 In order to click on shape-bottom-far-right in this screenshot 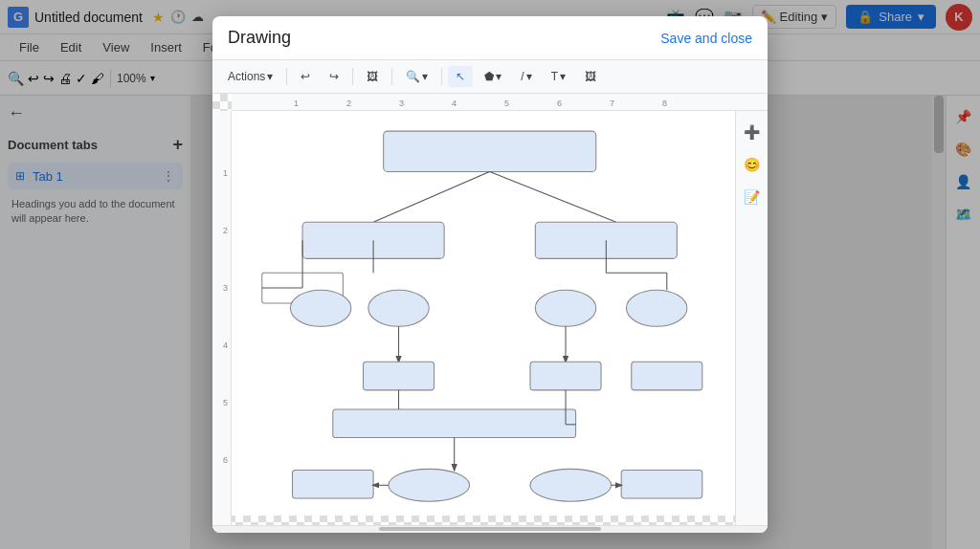, I will do `click(662, 484)`.